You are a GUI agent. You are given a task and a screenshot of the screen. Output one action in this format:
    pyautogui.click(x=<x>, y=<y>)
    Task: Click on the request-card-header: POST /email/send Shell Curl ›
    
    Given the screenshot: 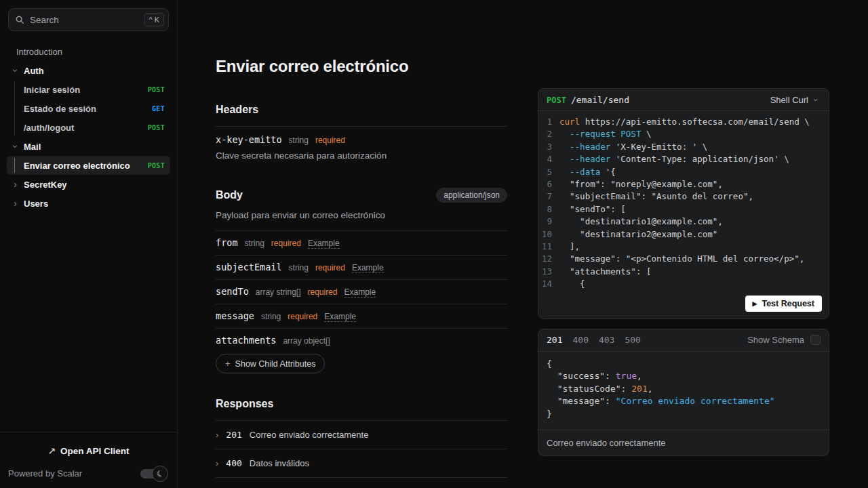 What is the action you would take?
    pyautogui.click(x=684, y=100)
    